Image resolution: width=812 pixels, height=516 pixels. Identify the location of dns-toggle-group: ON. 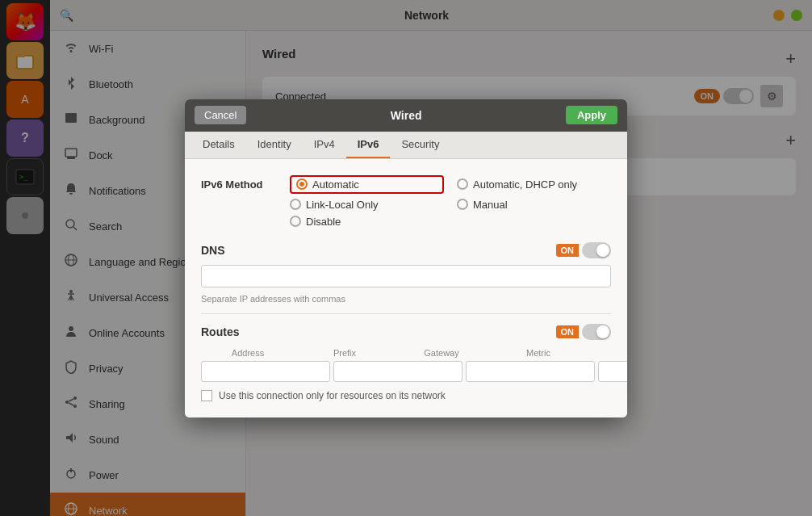
(584, 250).